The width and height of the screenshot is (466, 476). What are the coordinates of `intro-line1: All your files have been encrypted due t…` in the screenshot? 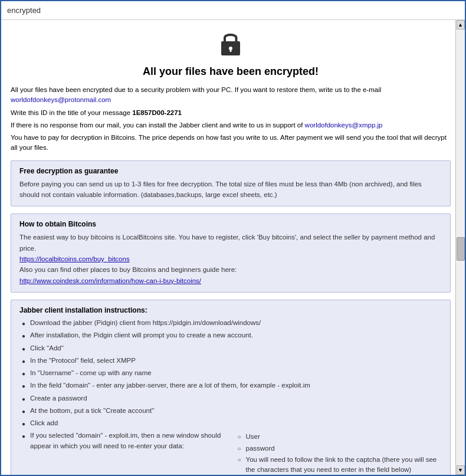 It's located at (231, 96).